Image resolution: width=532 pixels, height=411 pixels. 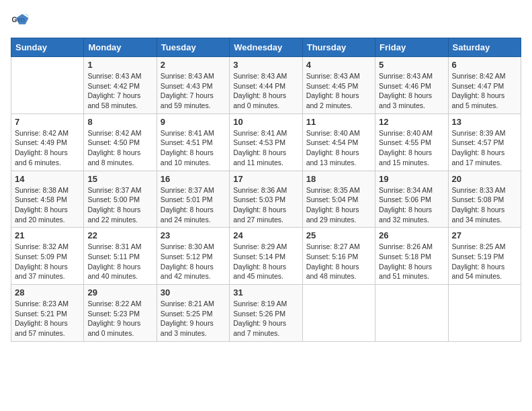 What do you see at coordinates (339, 142) in the screenshot?
I see `day-cell: 11Sunrise: 8:40 AMSunset: 4:54 PMDayligh…` at bounding box center [339, 142].